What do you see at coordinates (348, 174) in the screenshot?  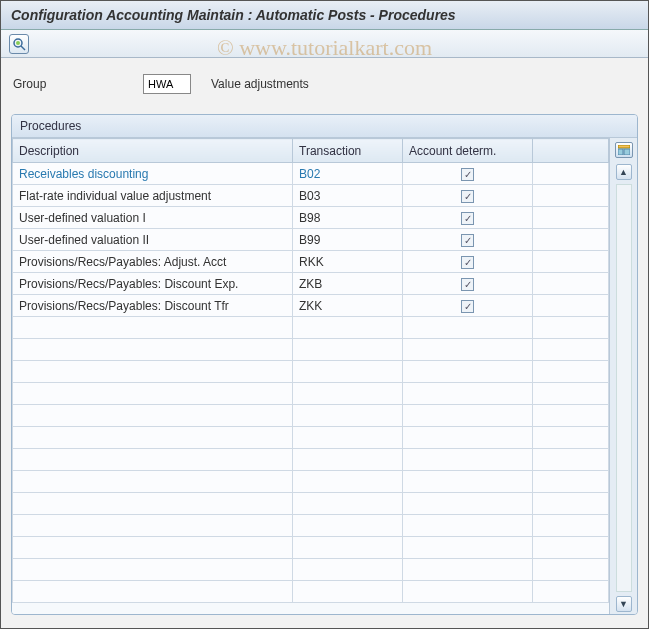 I see `cell-transaction: B02` at bounding box center [348, 174].